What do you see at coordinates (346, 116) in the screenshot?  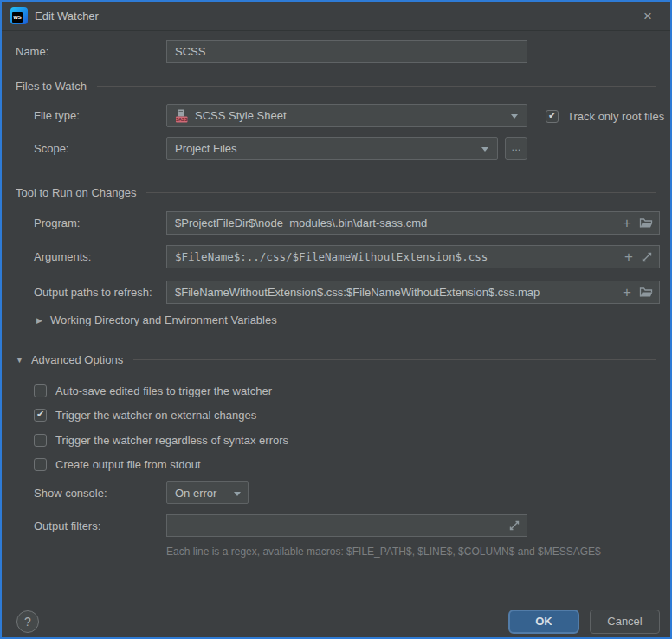 I see `file-type-combobox: SASS SCSS Style Sheet` at bounding box center [346, 116].